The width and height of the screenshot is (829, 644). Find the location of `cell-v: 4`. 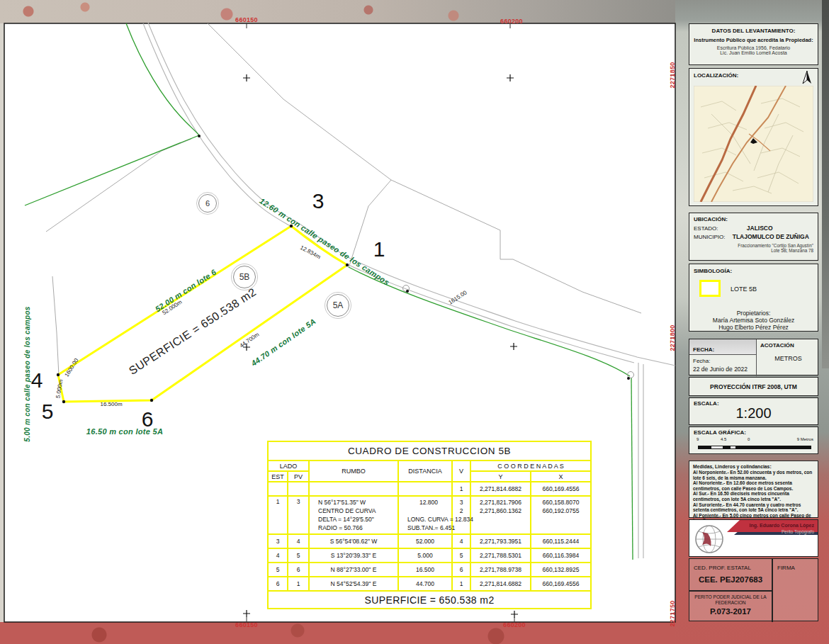

cell-v: 4 is located at coordinates (461, 541).